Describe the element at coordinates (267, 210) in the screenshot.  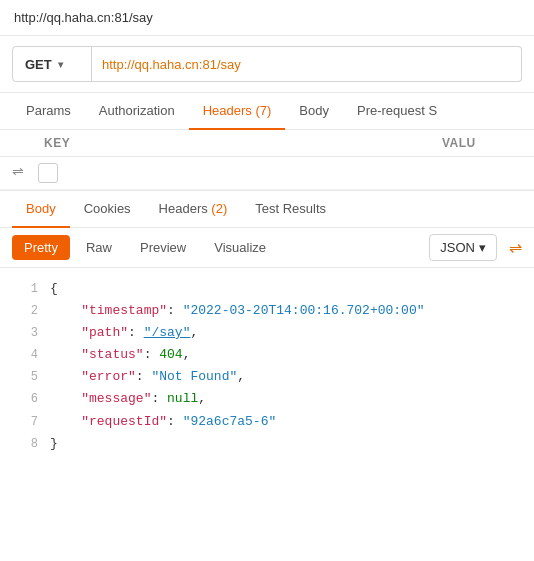
I see `response-tabs: Body Cookies Headers (2) Test Results` at that location.